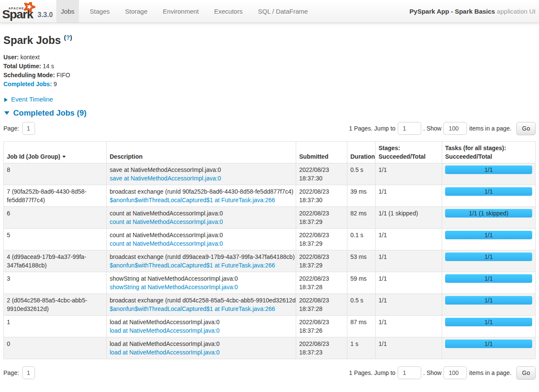  What do you see at coordinates (55, 283) in the screenshot?
I see `job-id-cell: 3` at bounding box center [55, 283].